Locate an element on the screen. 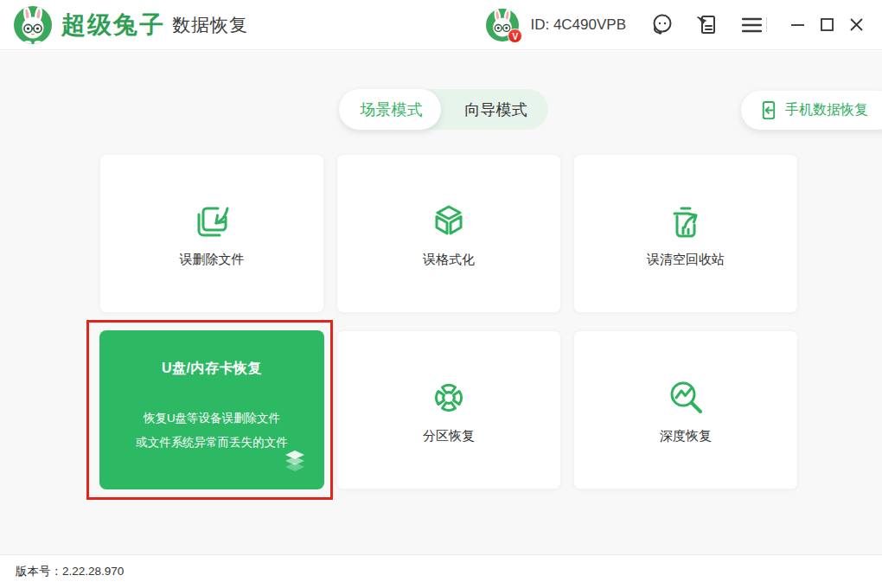  menu-icon is located at coordinates (751, 25).